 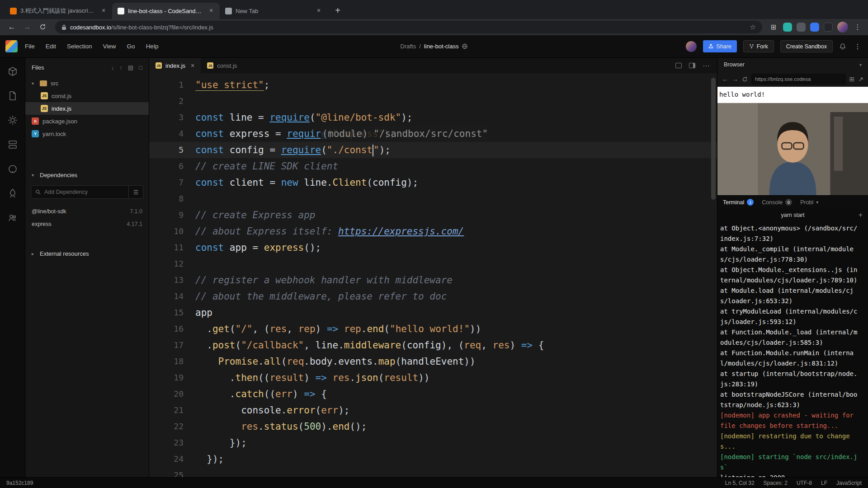 What do you see at coordinates (861, 215) in the screenshot?
I see `add-terminal-icon: +` at bounding box center [861, 215].